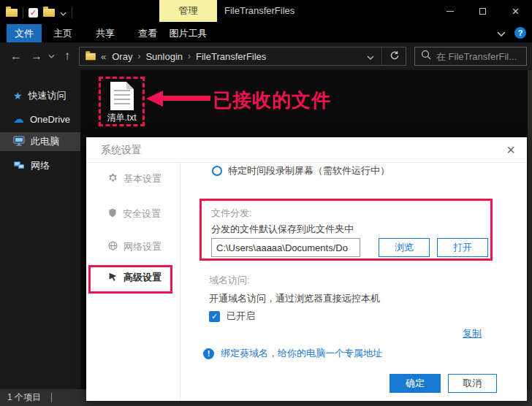 Image resolution: width=532 pixels, height=406 pixels. What do you see at coordinates (19, 119) in the screenshot?
I see `cloud-icon: ☁` at bounding box center [19, 119].